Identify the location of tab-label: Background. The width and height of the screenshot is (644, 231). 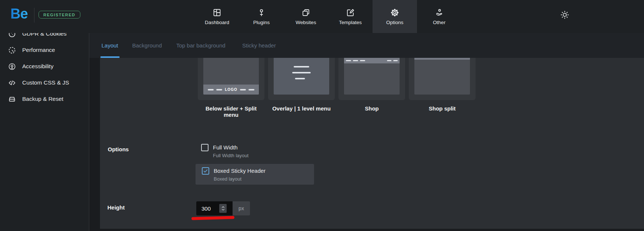
(147, 45).